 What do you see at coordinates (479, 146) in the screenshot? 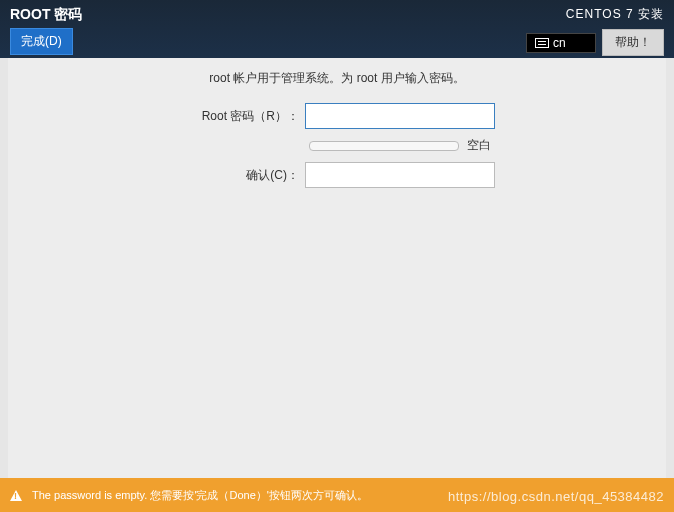
I see `strength-label: 空白` at bounding box center [479, 146].